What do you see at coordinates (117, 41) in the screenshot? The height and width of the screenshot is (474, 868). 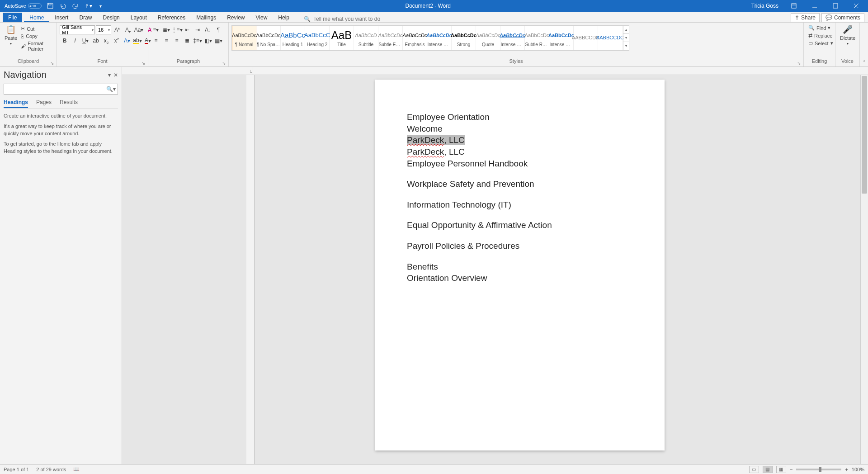 I see `superscript-button: x2` at bounding box center [117, 41].